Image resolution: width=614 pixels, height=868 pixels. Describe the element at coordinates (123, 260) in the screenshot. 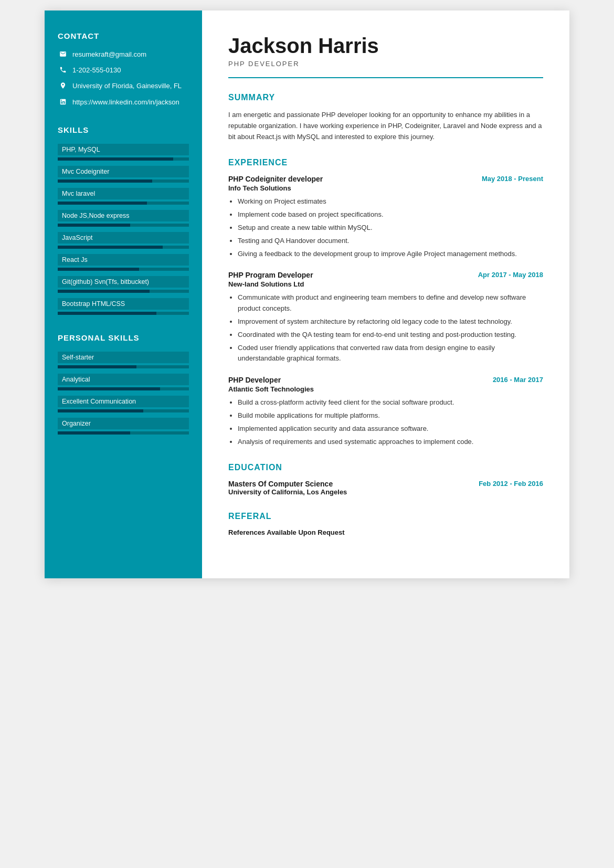

I see `skill-label: React Js` at that location.